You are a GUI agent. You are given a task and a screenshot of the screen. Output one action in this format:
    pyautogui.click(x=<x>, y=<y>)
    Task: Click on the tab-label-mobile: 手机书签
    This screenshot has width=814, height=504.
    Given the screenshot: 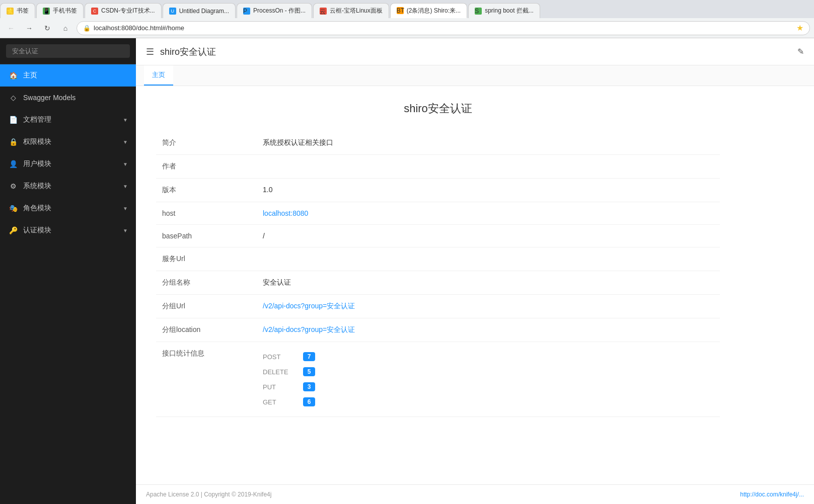 What is the action you would take?
    pyautogui.click(x=65, y=11)
    